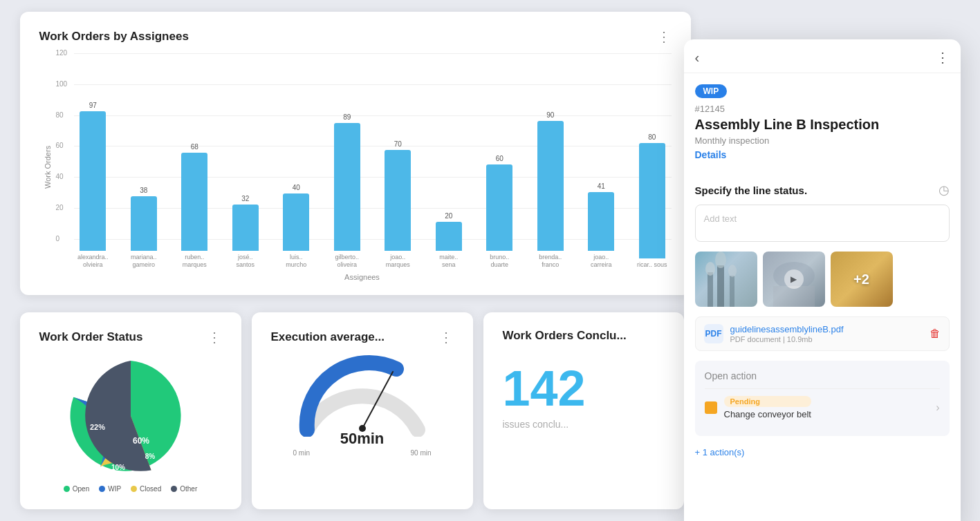 This screenshot has height=521, width=980. I want to click on bar-group: 41joao.. carreira, so click(602, 225).